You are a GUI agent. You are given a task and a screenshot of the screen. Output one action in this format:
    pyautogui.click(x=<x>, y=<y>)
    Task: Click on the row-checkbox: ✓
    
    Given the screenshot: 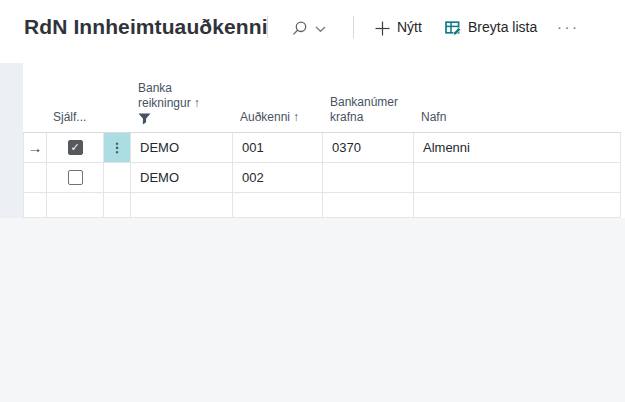 What is the action you would take?
    pyautogui.click(x=76, y=148)
    